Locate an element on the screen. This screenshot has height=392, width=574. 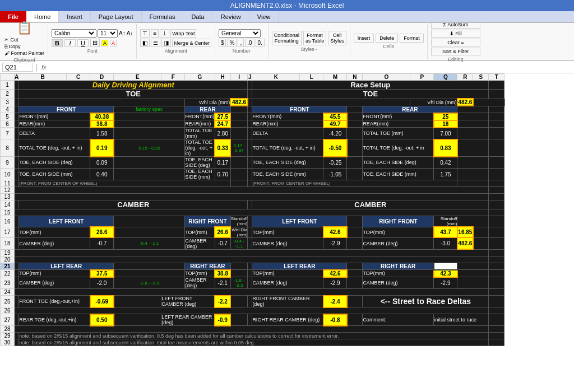
align-top-button: ⊤ is located at coordinates (145, 34).